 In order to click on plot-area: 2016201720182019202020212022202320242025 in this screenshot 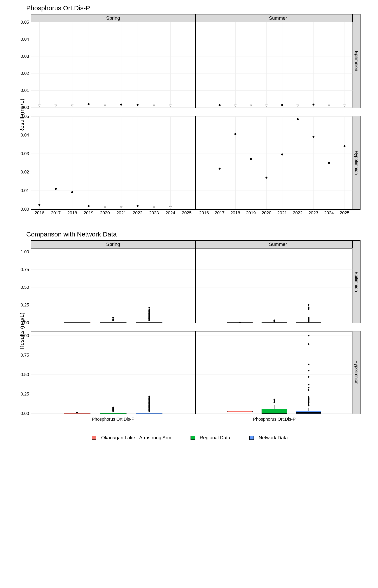, I will do `click(274, 163)`.